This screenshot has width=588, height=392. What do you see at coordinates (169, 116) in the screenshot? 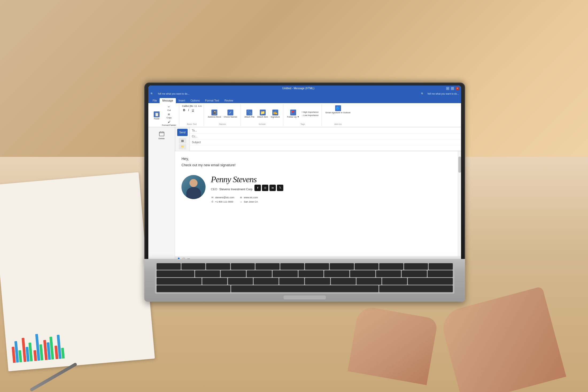
I see `copy-button: ⊞ Copy` at bounding box center [169, 116].